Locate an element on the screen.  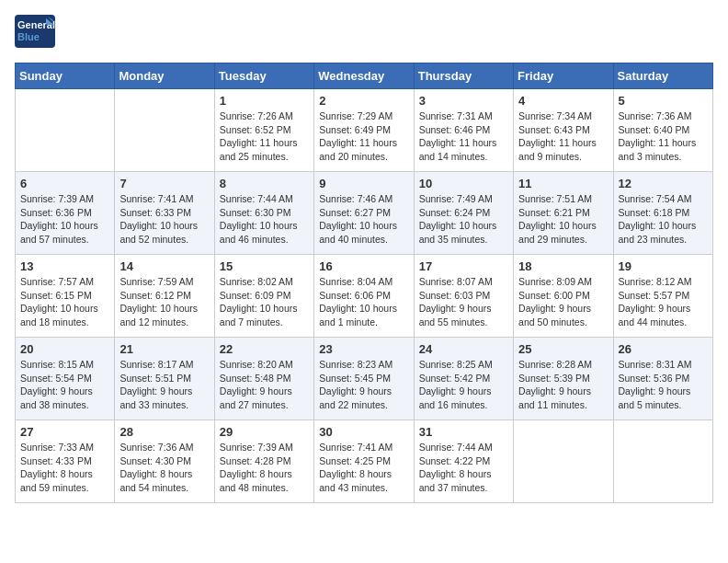
header-row: SundayMondayTuesdayWednesdayThursdayFrid… is located at coordinates (364, 76).